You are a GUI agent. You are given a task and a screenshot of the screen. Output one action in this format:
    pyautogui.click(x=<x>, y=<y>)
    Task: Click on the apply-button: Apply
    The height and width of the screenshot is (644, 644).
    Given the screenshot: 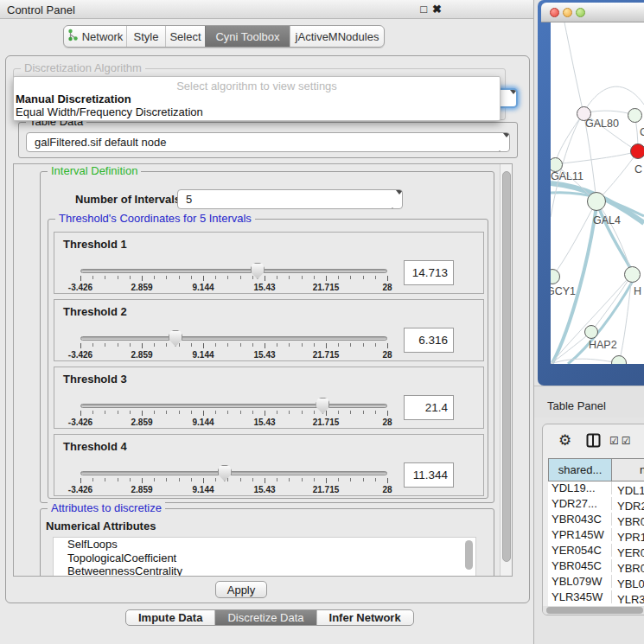 What is the action you would take?
    pyautogui.click(x=241, y=590)
    